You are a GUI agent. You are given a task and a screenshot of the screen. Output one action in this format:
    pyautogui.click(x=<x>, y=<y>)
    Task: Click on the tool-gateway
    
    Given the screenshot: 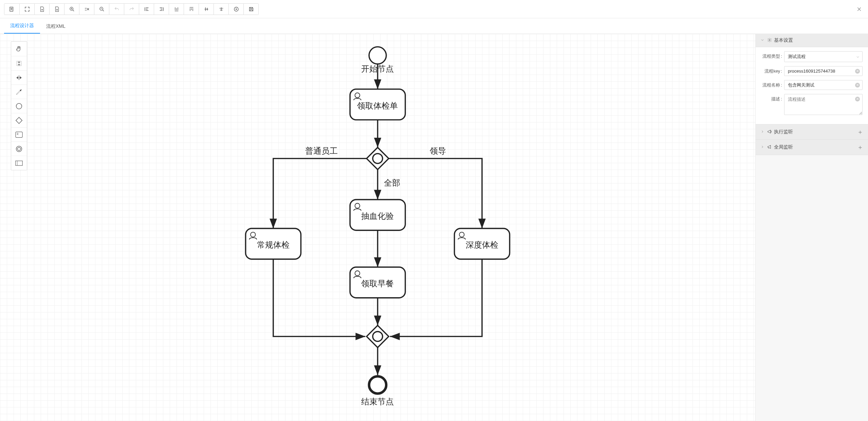 What is the action you would take?
    pyautogui.click(x=19, y=120)
    